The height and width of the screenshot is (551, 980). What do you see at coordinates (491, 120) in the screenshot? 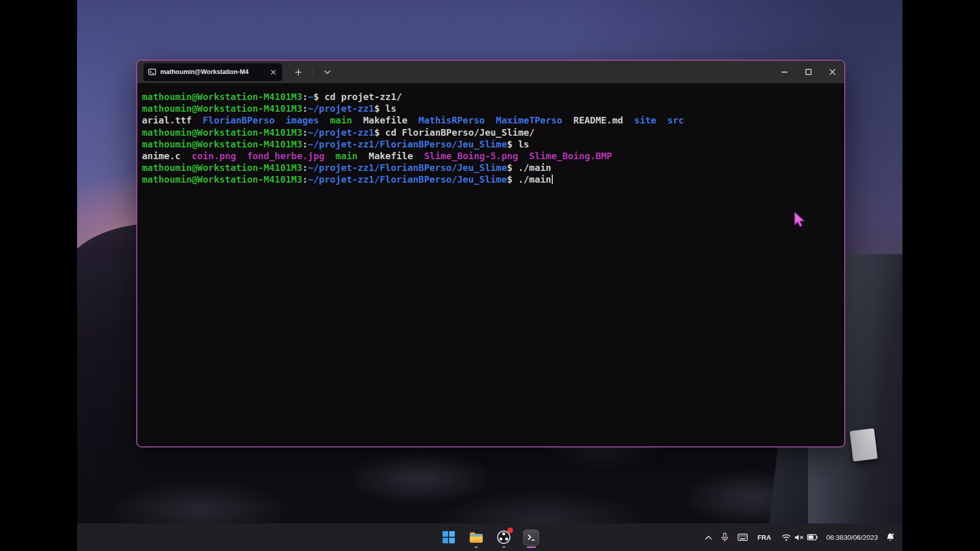
I see `terminal-line: arial.ttf FlorianBPerso images main Make…` at bounding box center [491, 120].